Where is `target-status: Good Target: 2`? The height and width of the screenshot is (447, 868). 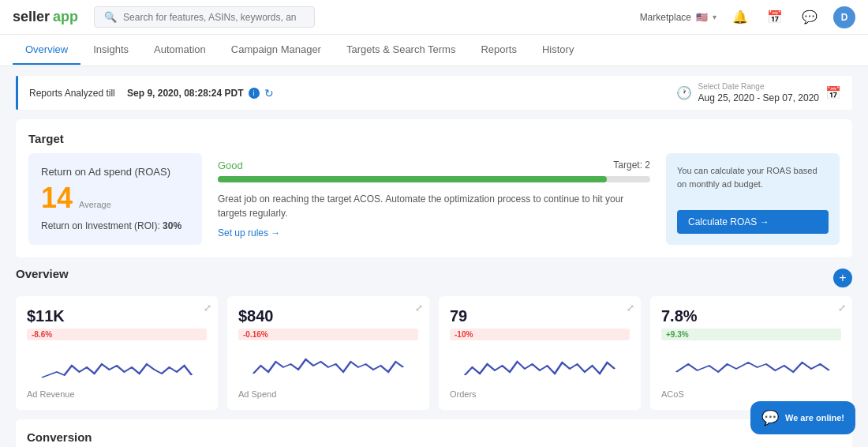
target-status: Good Target: 2 is located at coordinates (434, 166).